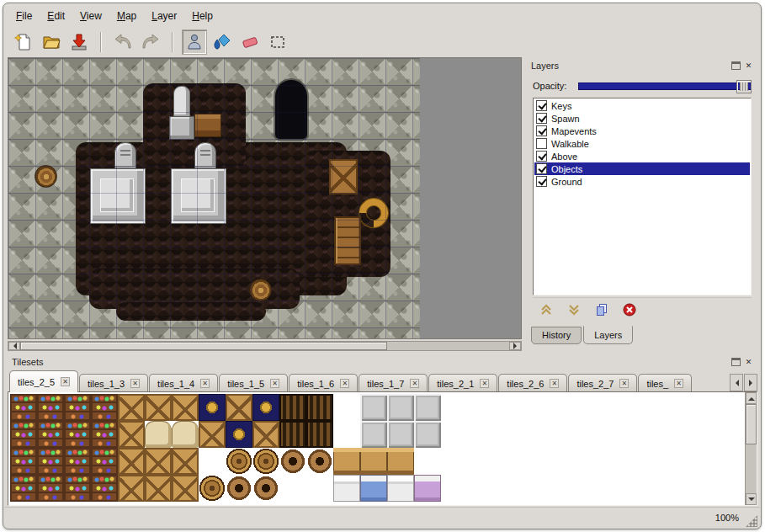 This screenshot has height=532, width=765. I want to click on save-button, so click(79, 42).